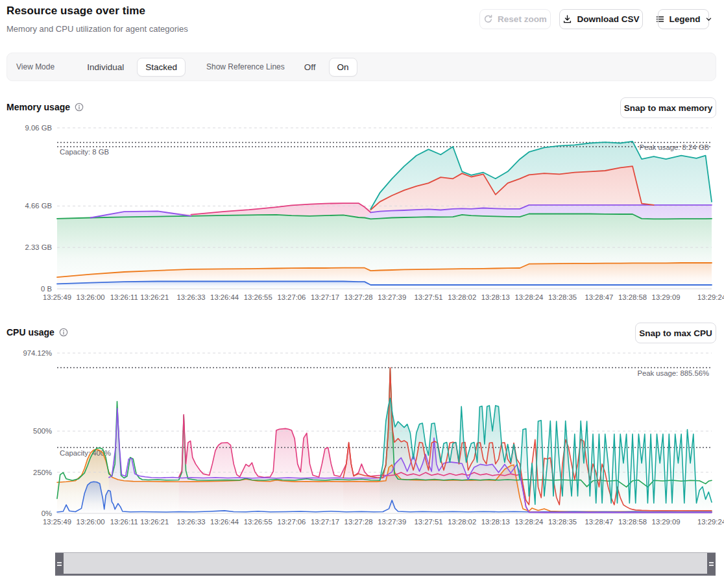 This screenshot has height=588, width=724. I want to click on memory-x-tick-label: 13:29:09, so click(666, 297).